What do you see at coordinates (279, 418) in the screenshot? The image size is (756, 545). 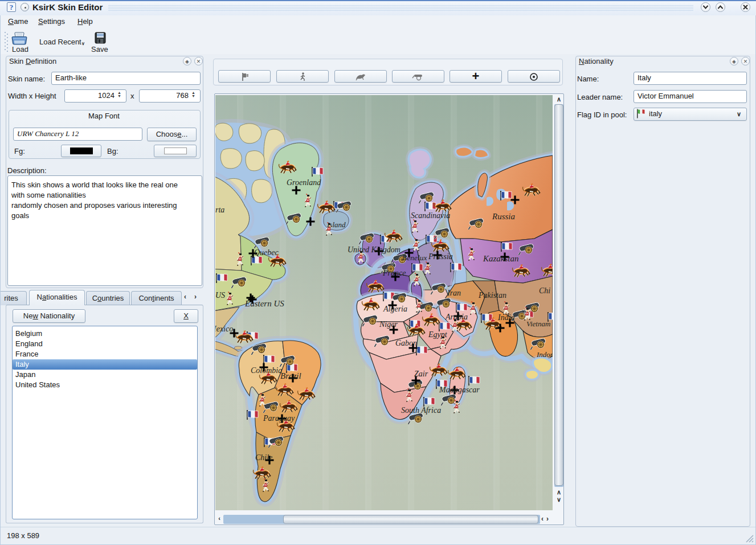 I see `svg-text: Paraguay` at bounding box center [279, 418].